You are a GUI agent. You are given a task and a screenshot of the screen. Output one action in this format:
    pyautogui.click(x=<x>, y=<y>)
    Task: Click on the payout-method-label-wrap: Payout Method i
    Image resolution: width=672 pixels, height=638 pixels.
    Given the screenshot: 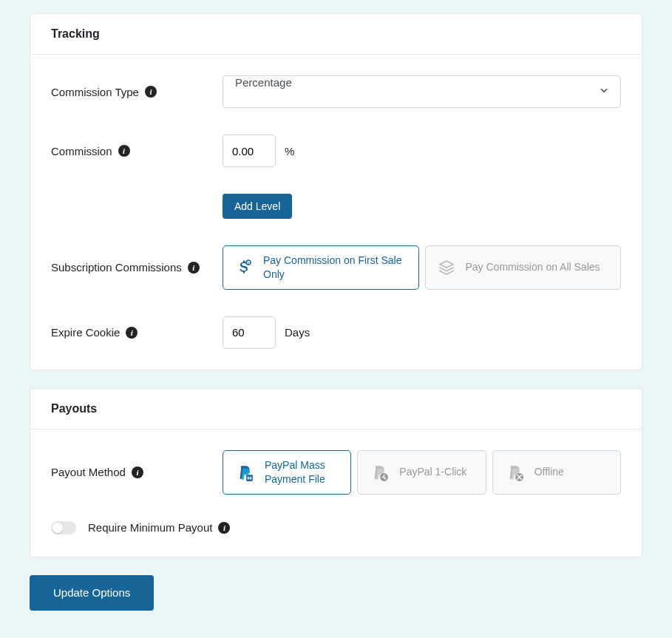 What is the action you would take?
    pyautogui.click(x=137, y=472)
    